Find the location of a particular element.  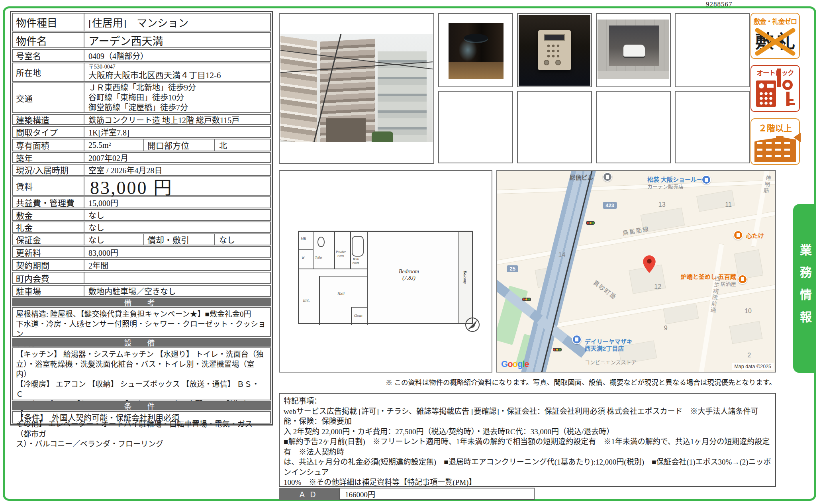

row-label: 交通 is located at coordinates (49, 98).